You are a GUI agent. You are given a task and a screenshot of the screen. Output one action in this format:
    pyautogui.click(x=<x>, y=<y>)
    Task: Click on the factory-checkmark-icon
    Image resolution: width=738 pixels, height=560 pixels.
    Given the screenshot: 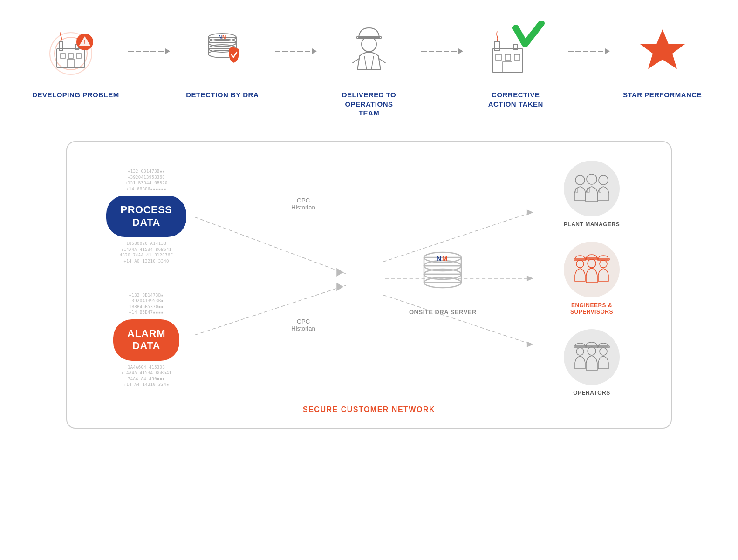 What is the action you would take?
    pyautogui.click(x=516, y=51)
    